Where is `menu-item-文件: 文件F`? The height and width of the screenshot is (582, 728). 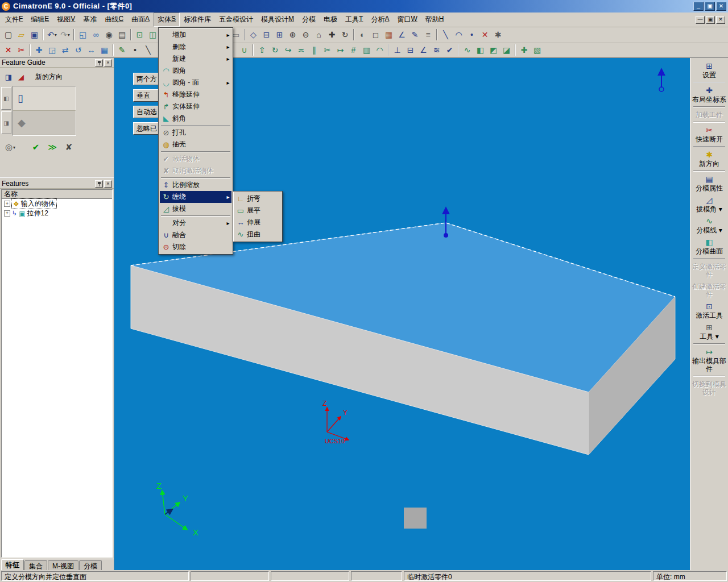 menu-item-文件: 文件F is located at coordinates (14, 19).